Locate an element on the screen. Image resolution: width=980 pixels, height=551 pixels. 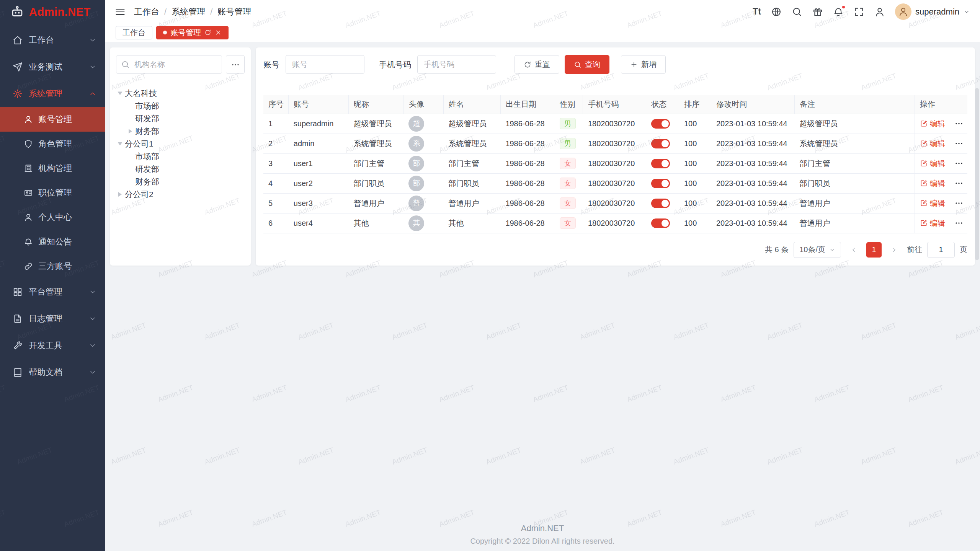
sidebar-item-log-management: 日志管理 is located at coordinates (52, 319).